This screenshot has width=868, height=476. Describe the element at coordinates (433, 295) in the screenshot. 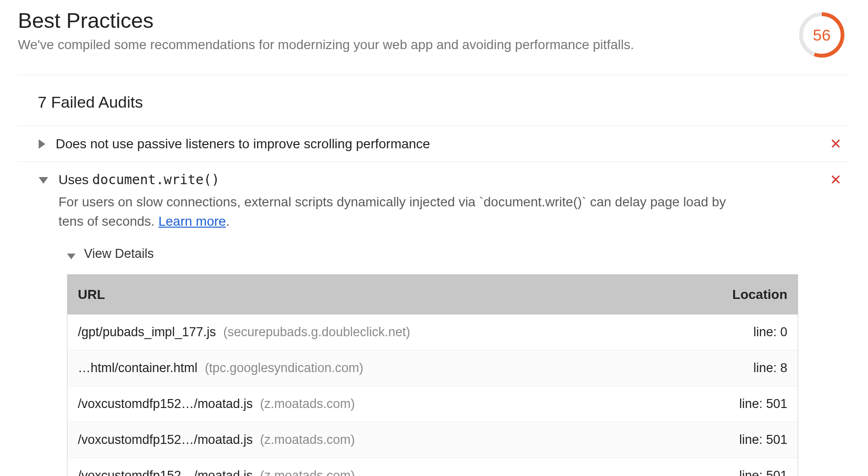

I see `table-header: URL Location` at that location.